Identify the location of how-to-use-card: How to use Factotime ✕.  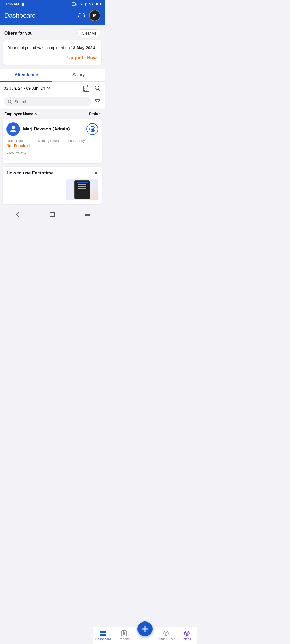
(52, 185).